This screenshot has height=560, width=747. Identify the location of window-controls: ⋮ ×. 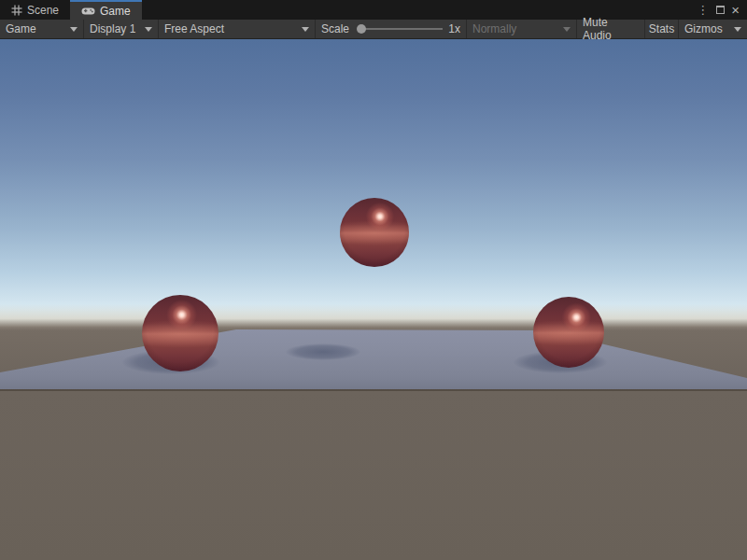
(721, 9).